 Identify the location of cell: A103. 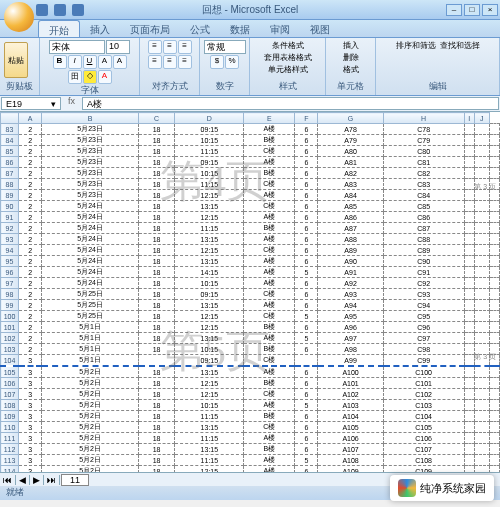
(350, 406).